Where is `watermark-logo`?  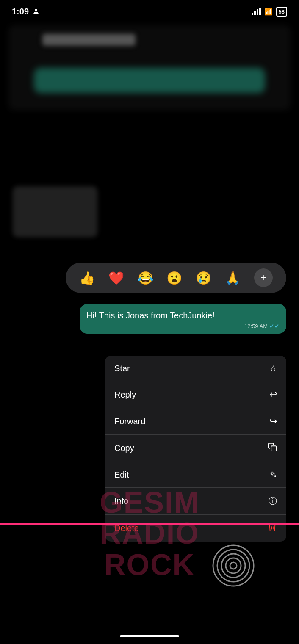
watermark-logo is located at coordinates (233, 566).